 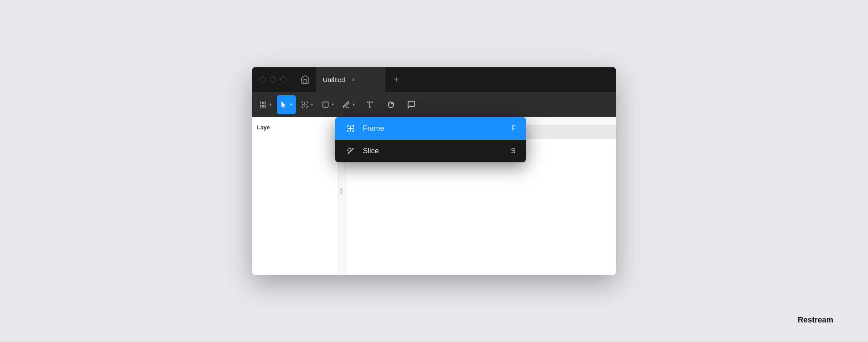 I want to click on title-bar: Untitled × +, so click(x=434, y=79).